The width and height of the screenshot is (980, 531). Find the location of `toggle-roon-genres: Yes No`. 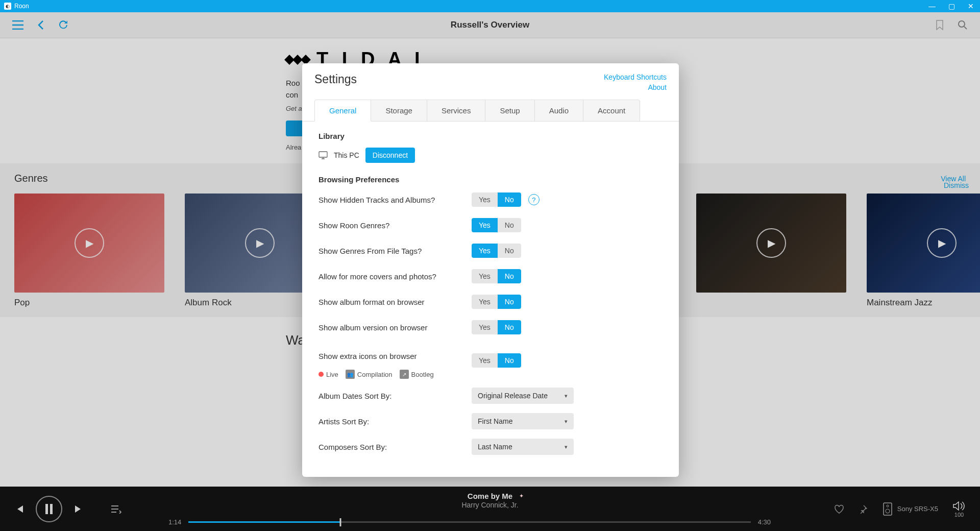

toggle-roon-genres: Yes No is located at coordinates (496, 225).